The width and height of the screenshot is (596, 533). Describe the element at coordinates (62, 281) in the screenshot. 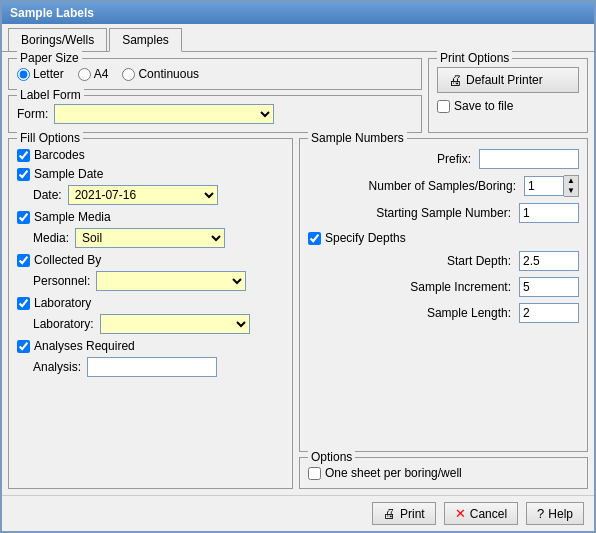

I see `personnel-label: Personnel:` at that location.